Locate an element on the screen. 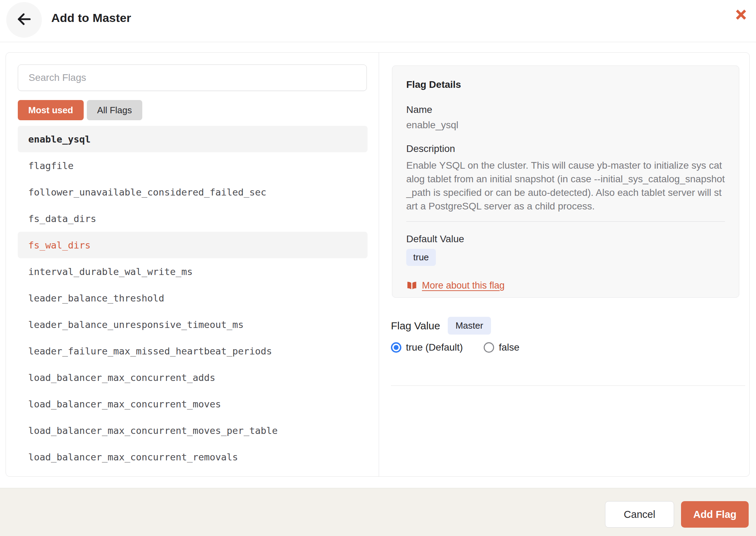 This screenshot has width=756, height=536. flag-list-item-leader_failure_max_missed_heartbeat_periods: leader_failure_max_missed_heartbeat_peri… is located at coordinates (192, 351).